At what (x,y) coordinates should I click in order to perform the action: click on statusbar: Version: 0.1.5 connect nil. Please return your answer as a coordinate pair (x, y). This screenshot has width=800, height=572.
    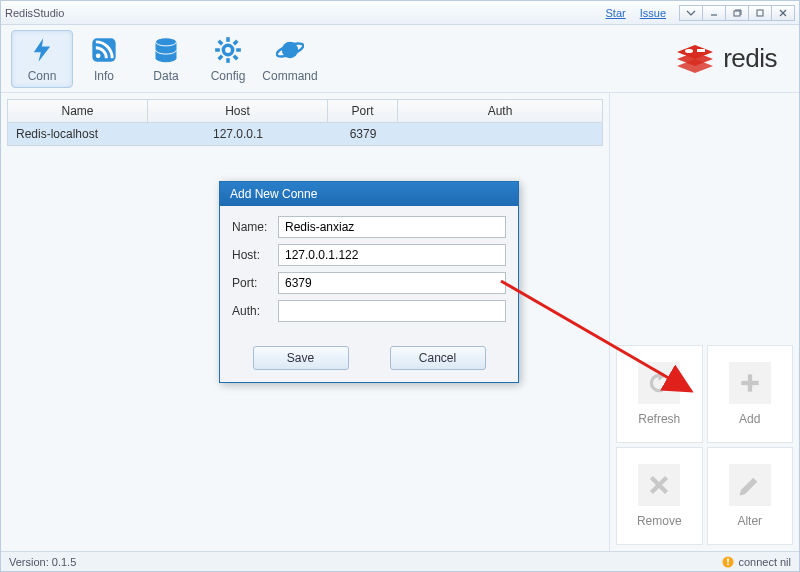
    Looking at the image, I should click on (400, 561).